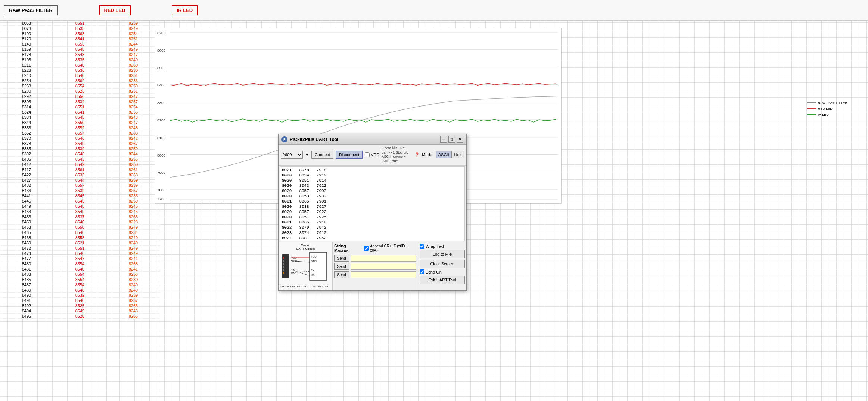 This screenshot has width=868, height=401. I want to click on disconnect-button: Disconnect, so click(349, 155).